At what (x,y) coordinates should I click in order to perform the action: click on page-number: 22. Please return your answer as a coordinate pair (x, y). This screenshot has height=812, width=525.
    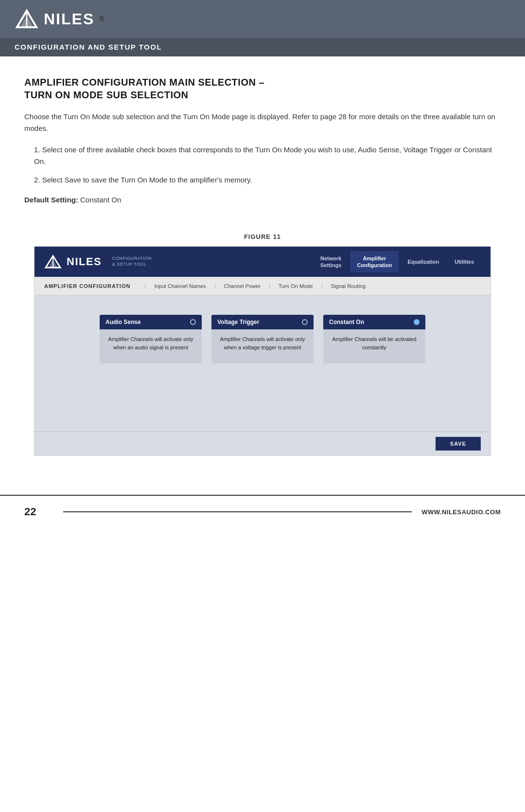
    Looking at the image, I should click on (39, 512).